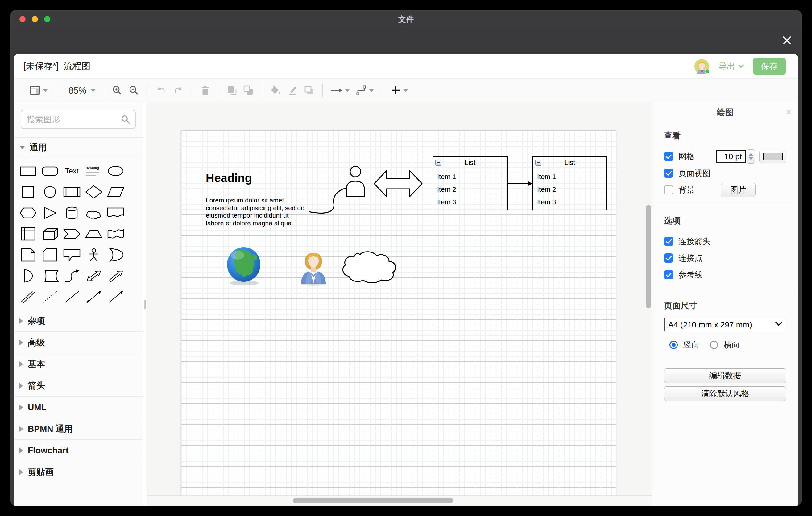 The height and width of the screenshot is (516, 812). I want to click on waypoint-style-button, so click(365, 90).